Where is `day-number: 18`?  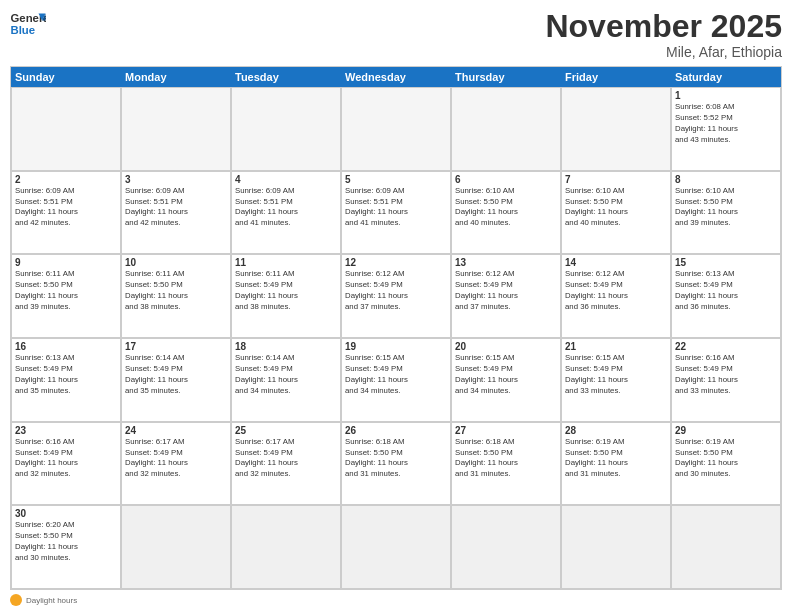
day-number: 18 is located at coordinates (286, 346).